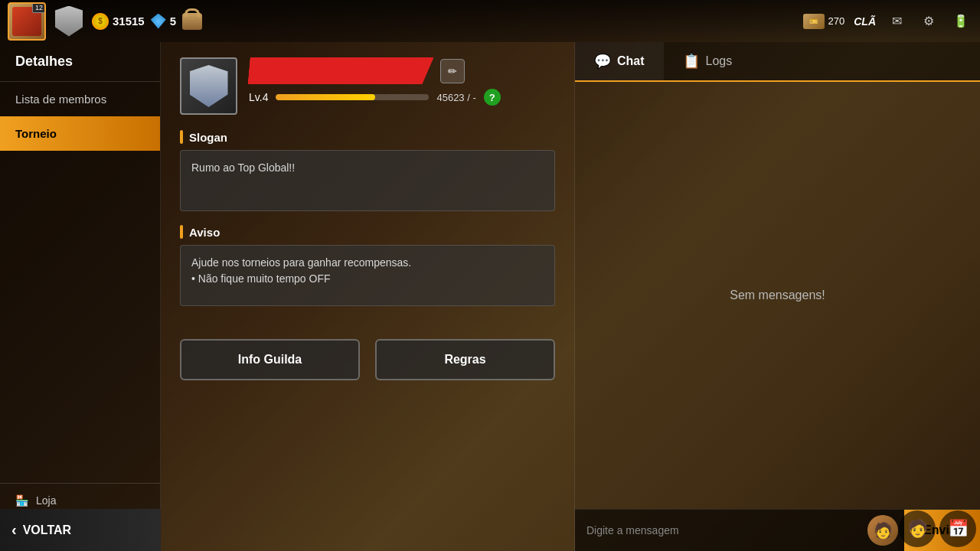  Describe the element at coordinates (80, 133) in the screenshot. I see `sidebar-item-tournament: Torneio` at that location.